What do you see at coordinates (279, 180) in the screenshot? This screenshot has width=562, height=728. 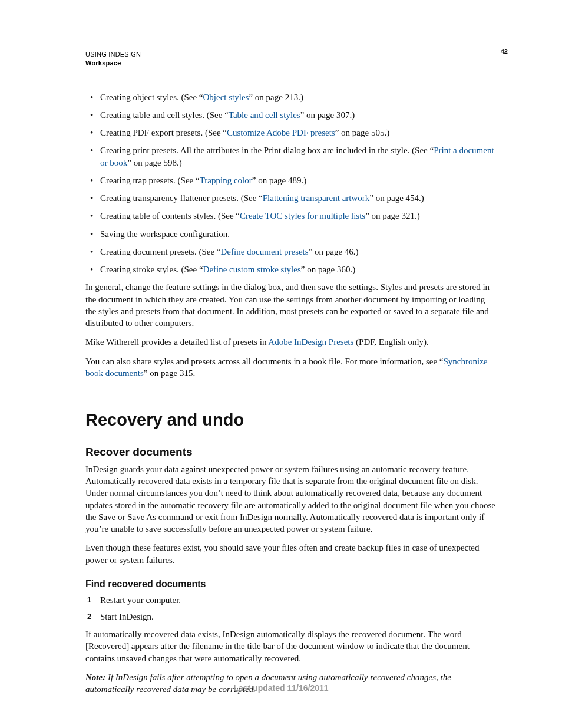 I see `list-text: ” on page 489.)` at bounding box center [279, 180].